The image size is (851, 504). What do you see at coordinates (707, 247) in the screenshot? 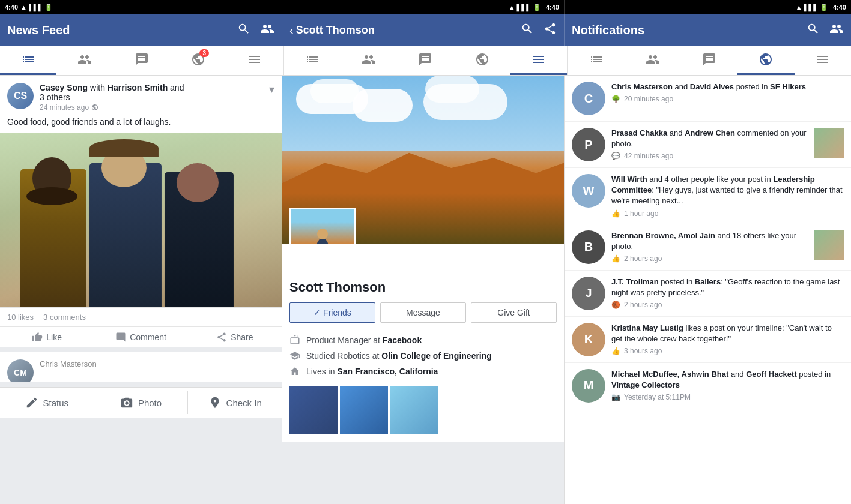
I see `notification-item: B Brennan Browne, Amol Jain and 18 other…` at bounding box center [707, 247].